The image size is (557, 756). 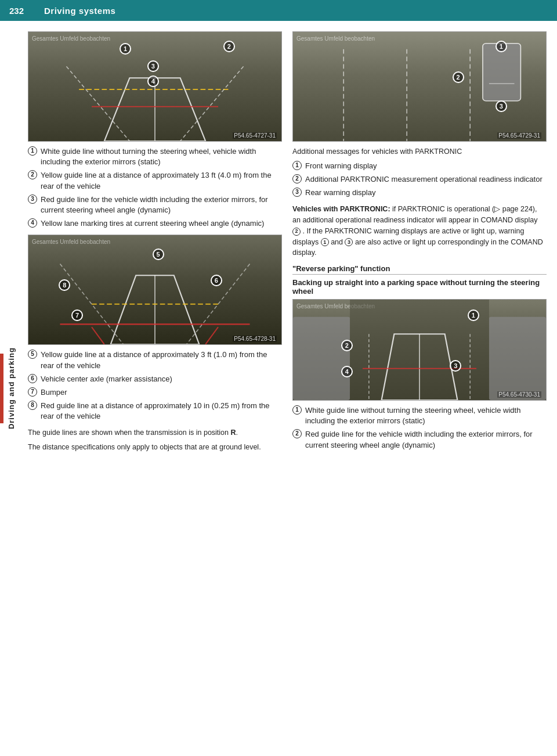 I want to click on list-item: 4 Yellow lane marking tires at current s…, so click(x=155, y=224).